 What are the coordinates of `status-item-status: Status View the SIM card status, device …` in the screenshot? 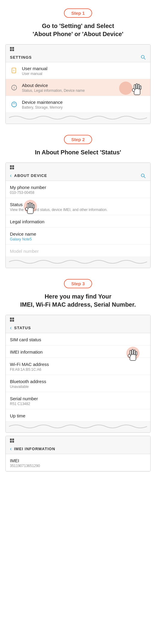 It's located at (78, 206).